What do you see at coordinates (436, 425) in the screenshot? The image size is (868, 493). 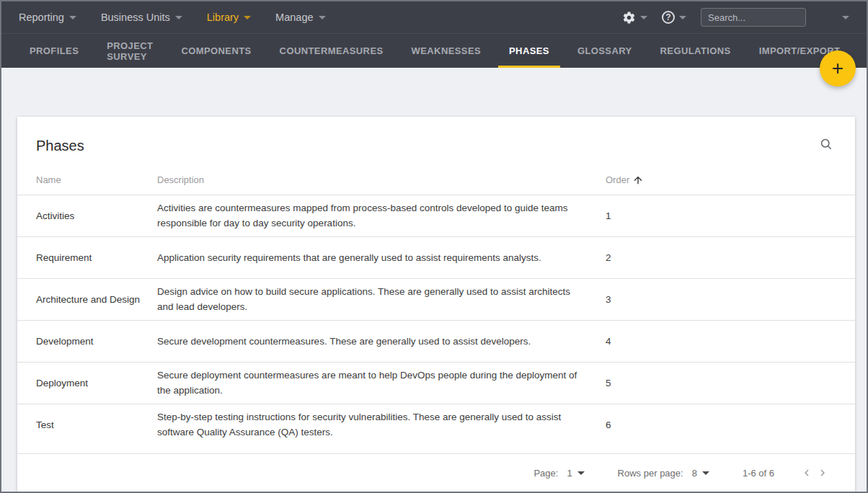 I see `table-row: Test Step-by-step testing instructions f…` at bounding box center [436, 425].